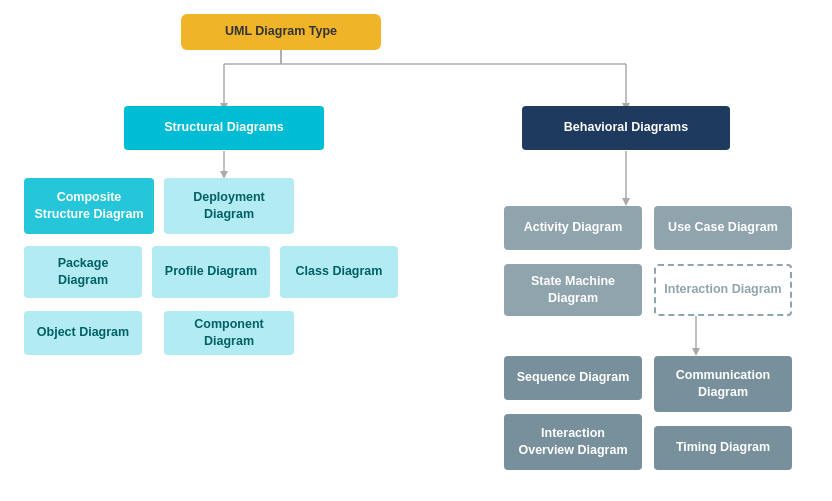 The height and width of the screenshot is (501, 832). Describe the element at coordinates (89, 206) in the screenshot. I see `composite-node: Composite Structure Diagram` at that location.